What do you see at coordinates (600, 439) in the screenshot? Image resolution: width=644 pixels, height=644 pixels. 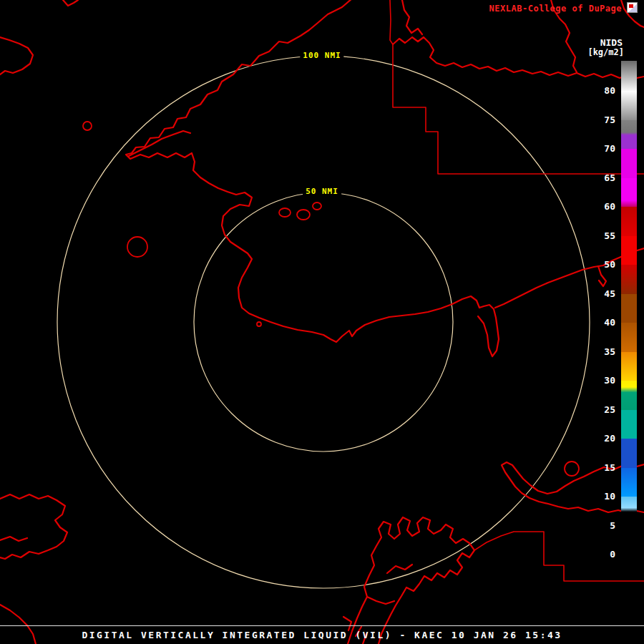 I see `colorbar-tick-label: 20` at bounding box center [600, 439].